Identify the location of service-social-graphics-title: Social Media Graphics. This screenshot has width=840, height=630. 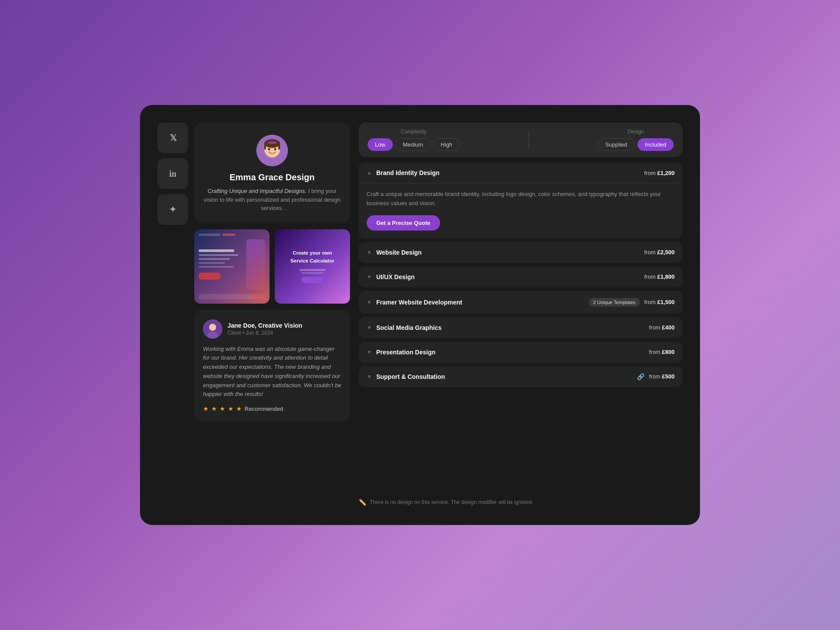
(409, 328).